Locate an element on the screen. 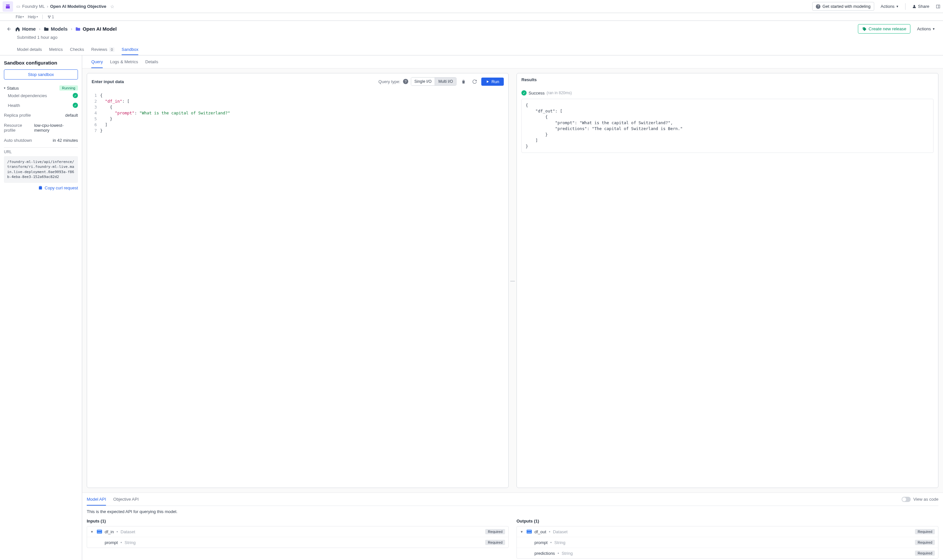 This screenshot has width=943, height=560. reviews-count-badge: 0 is located at coordinates (112, 49).